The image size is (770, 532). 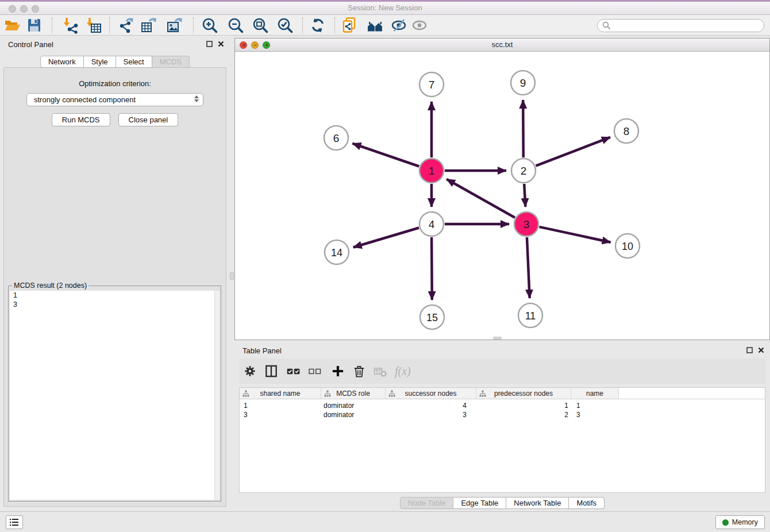 What do you see at coordinates (232, 276) in the screenshot?
I see `vertical-splitter-handle` at bounding box center [232, 276].